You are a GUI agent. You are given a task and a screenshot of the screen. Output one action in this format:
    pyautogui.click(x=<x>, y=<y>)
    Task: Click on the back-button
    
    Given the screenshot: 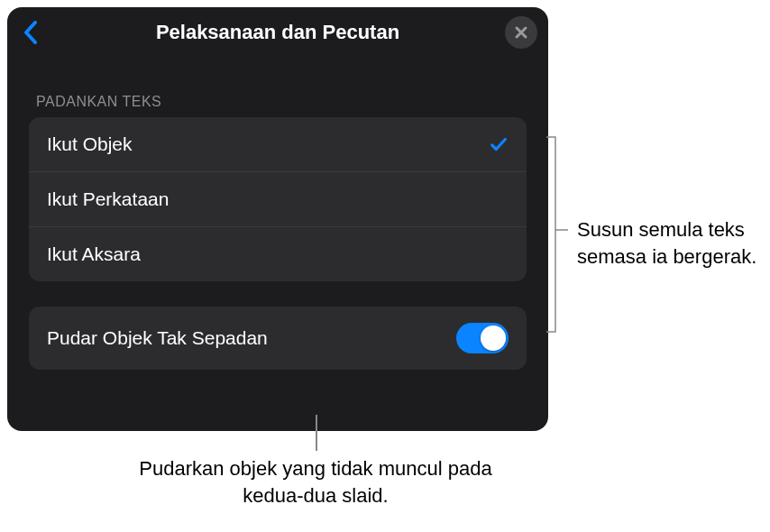 What is the action you would take?
    pyautogui.click(x=31, y=32)
    